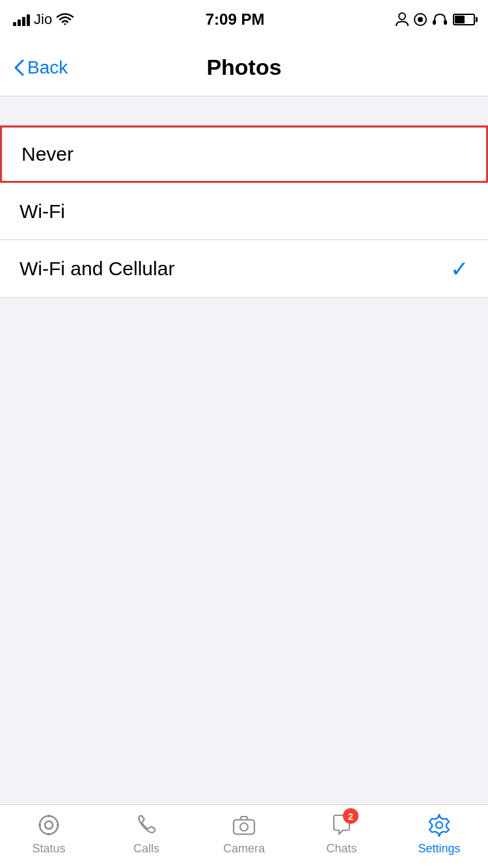  I want to click on status-left: Jio, so click(44, 20).